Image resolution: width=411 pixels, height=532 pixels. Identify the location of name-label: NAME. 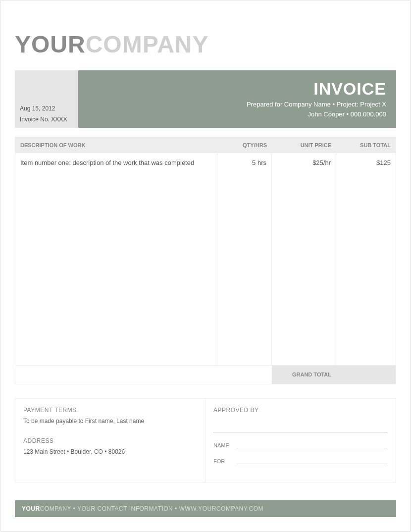
(225, 445).